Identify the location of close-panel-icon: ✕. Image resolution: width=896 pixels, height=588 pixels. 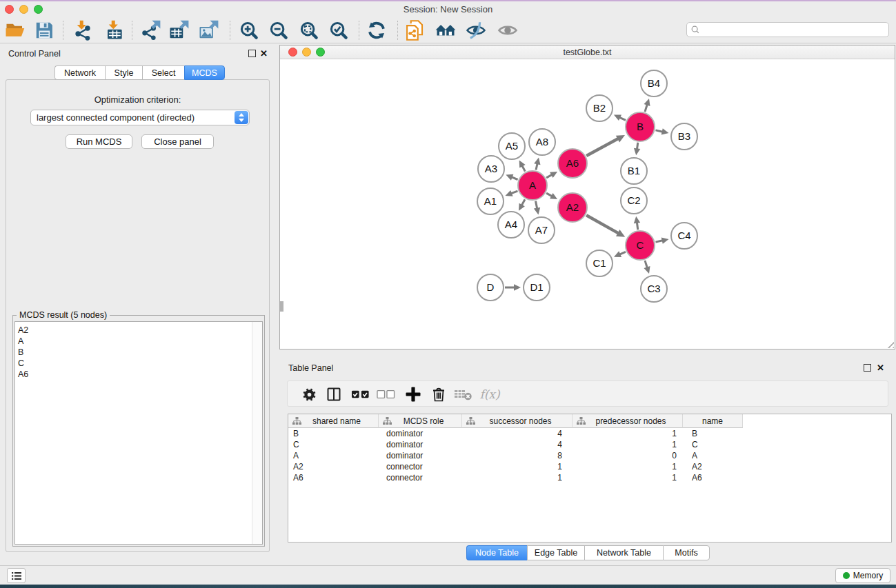
(263, 54).